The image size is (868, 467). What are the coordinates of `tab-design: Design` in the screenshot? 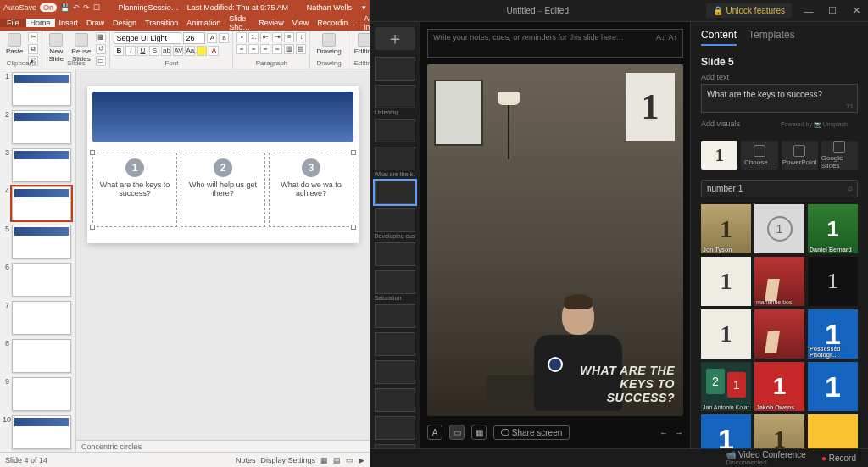 It's located at (125, 23).